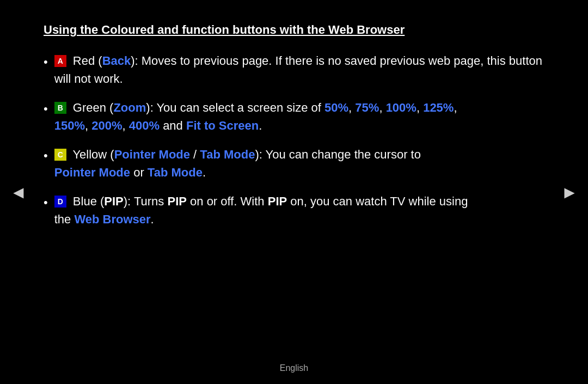  I want to click on yellow-desc: ): You can change the cursor to, so click(338, 155).